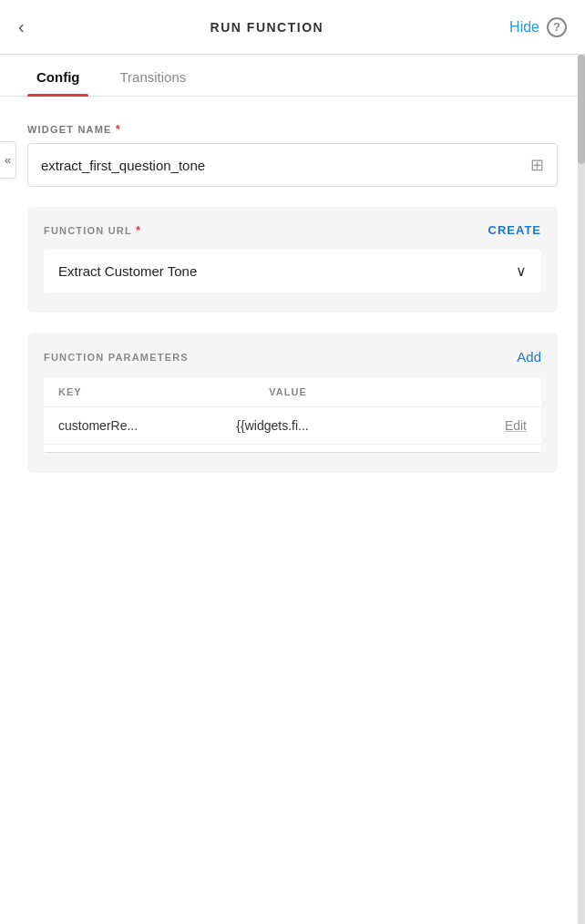 This screenshot has height=924, width=585. What do you see at coordinates (8, 160) in the screenshot?
I see `sidebar-toggle-button: «` at bounding box center [8, 160].